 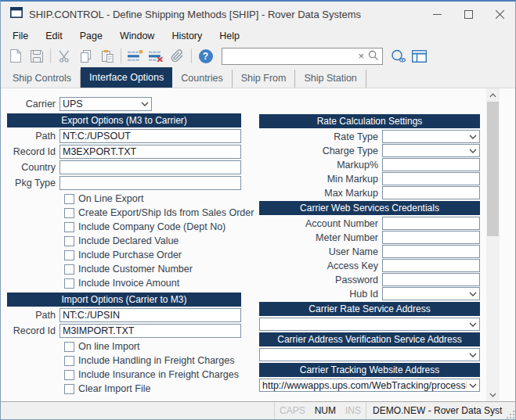 I want to click on menu-edit: Edit, so click(x=54, y=36).